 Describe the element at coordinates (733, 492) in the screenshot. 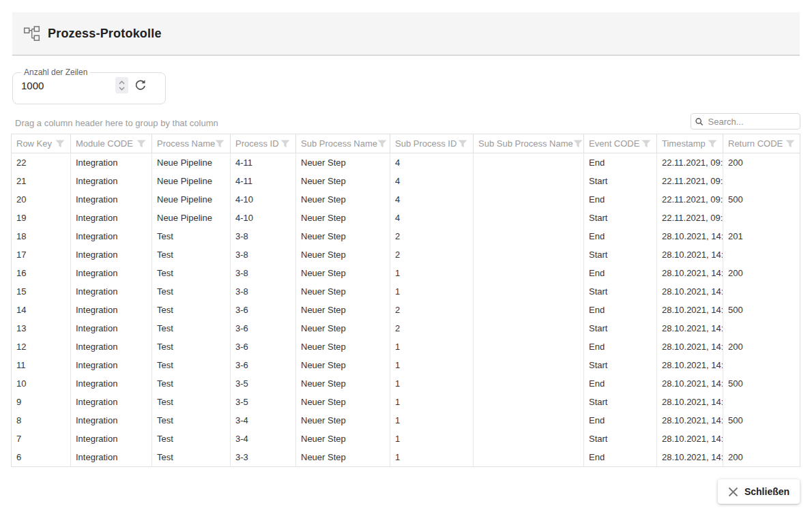

I see `close-icon` at that location.